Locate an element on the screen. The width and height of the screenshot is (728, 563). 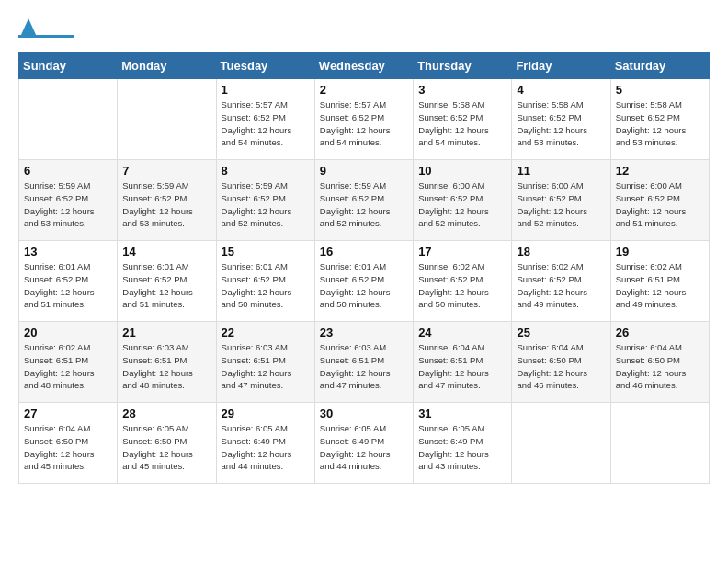
day-info: Sunrise: 6:02 AM Sunset: 6:51 PM Dayligh… is located at coordinates (68, 366).